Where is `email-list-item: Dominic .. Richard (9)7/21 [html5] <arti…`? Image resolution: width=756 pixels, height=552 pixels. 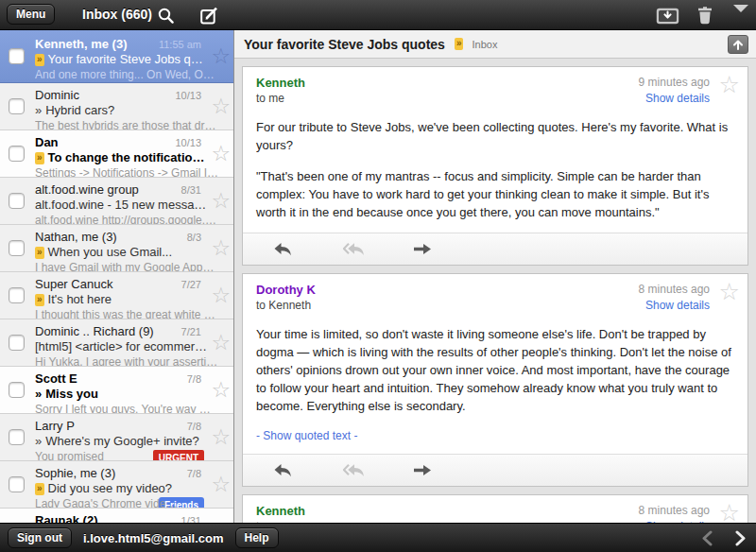
email-list-item: Dominic .. Richard (9)7/21 [html5] <arti… is located at coordinates (117, 343).